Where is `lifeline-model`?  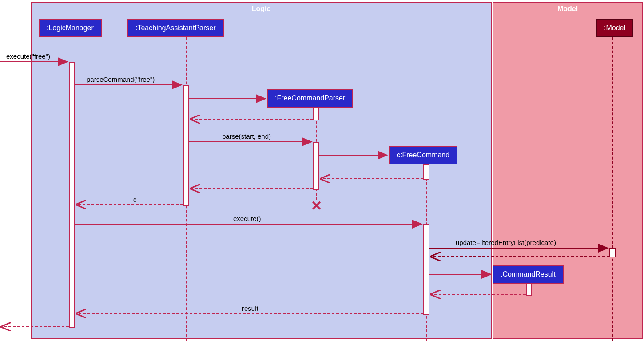
lifeline-model is located at coordinates (612, 189).